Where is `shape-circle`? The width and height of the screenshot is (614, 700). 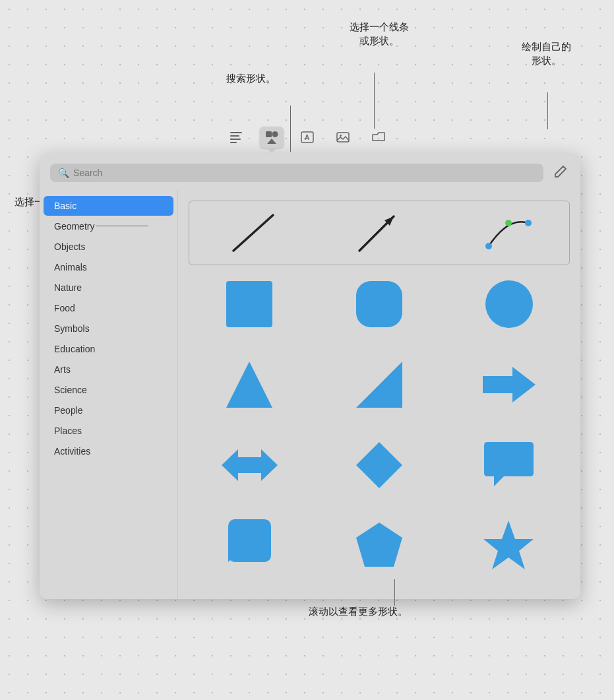 shape-circle is located at coordinates (509, 304).